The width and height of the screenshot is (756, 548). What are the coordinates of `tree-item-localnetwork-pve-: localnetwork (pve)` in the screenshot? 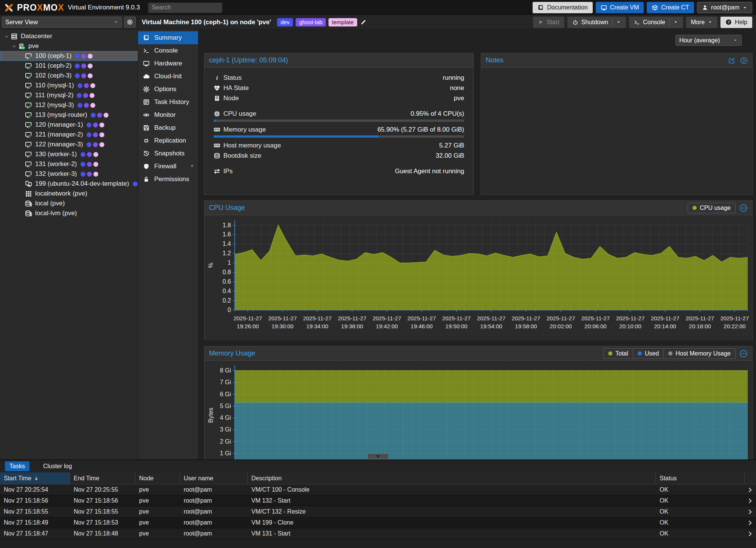 It's located at (69, 194).